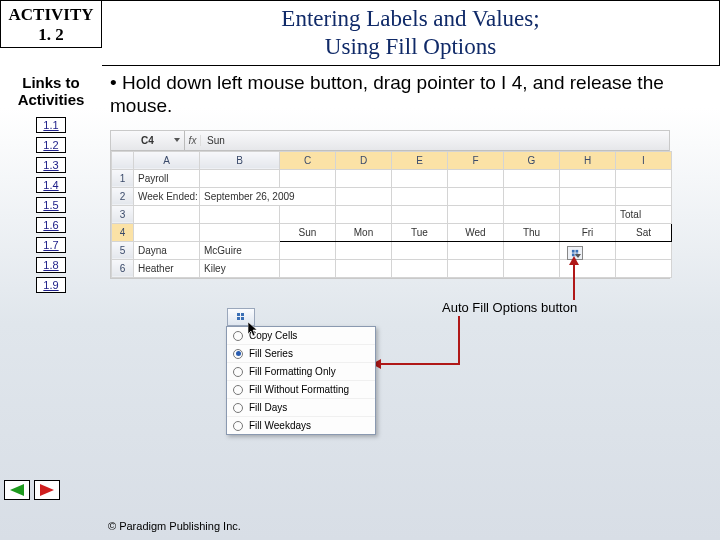 The height and width of the screenshot is (540, 720). Describe the element at coordinates (123, 232) in the screenshot. I see `rowhdr-4: 4` at that location.